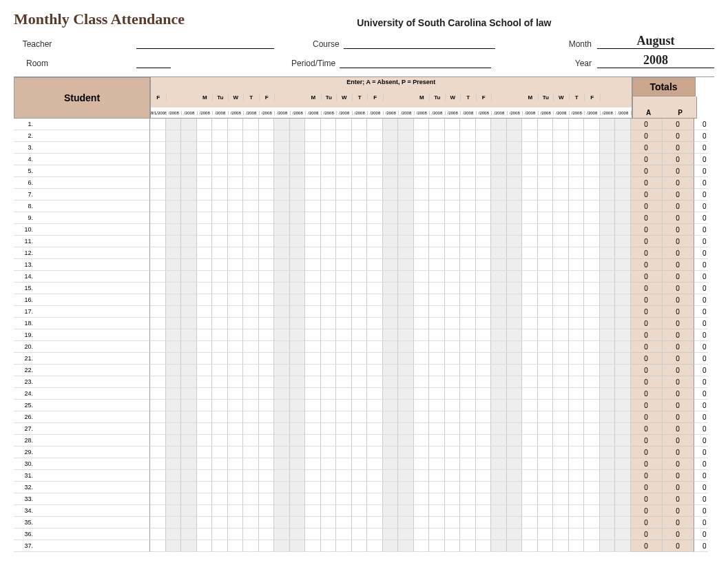 The height and width of the screenshot is (563, 728). I want to click on teacher-input, so click(205, 44).